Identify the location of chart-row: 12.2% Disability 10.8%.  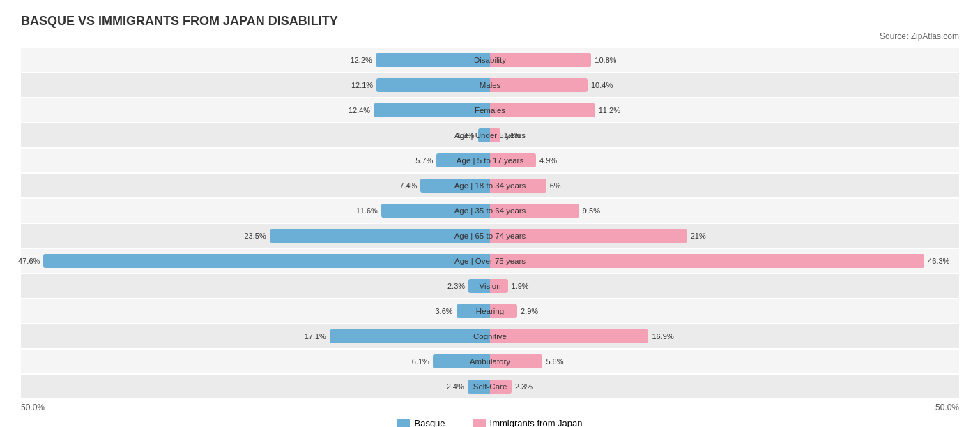
(490, 60).